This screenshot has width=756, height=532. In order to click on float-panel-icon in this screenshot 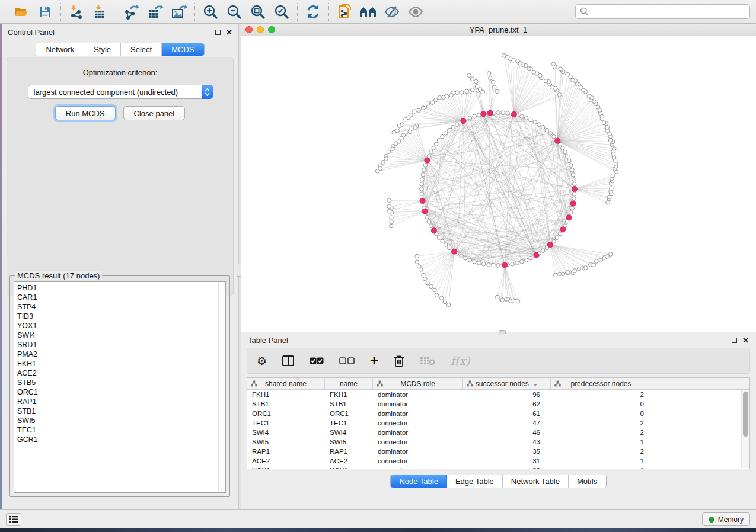, I will do `click(218, 32)`.